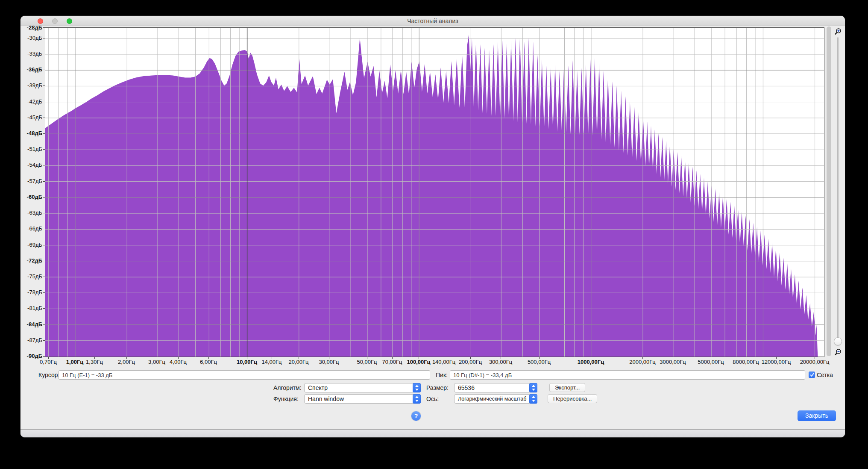  What do you see at coordinates (286, 399) in the screenshot?
I see `function-label: Функция:` at bounding box center [286, 399].